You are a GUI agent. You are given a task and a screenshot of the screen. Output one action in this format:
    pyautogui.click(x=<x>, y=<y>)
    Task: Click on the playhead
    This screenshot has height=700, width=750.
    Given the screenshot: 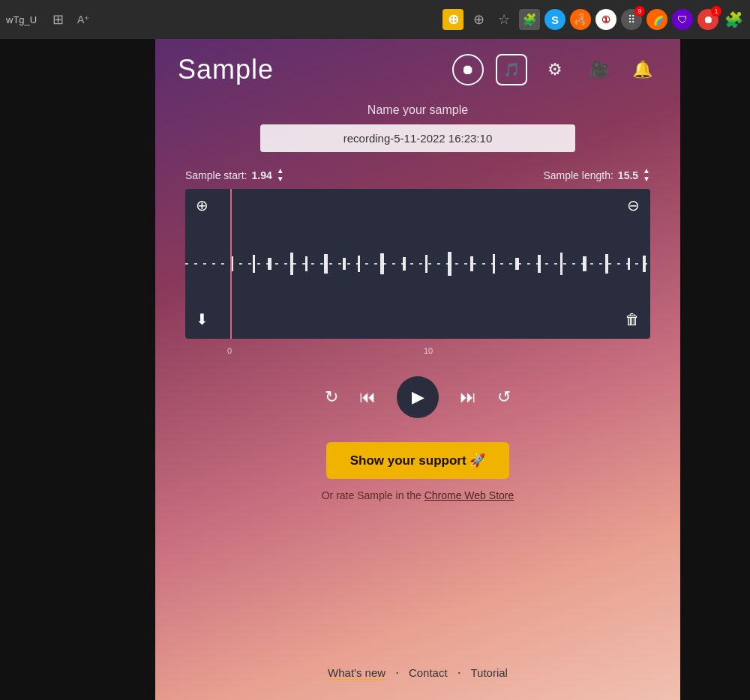 What is the action you would take?
    pyautogui.click(x=231, y=264)
    